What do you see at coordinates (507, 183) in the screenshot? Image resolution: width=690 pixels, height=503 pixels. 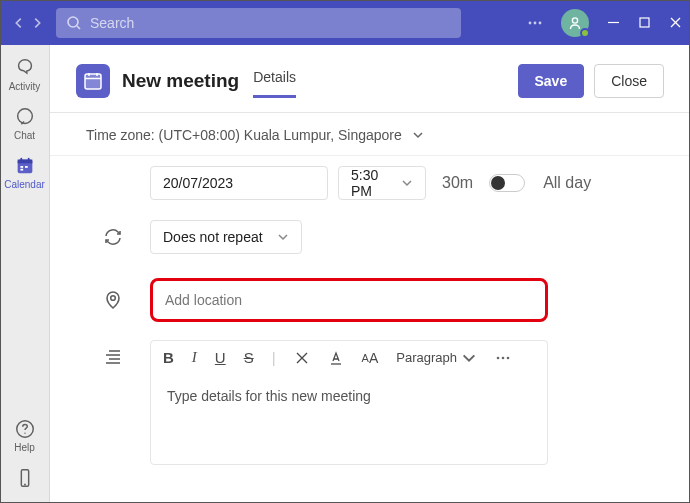 I see `all-day-toggle` at bounding box center [507, 183].